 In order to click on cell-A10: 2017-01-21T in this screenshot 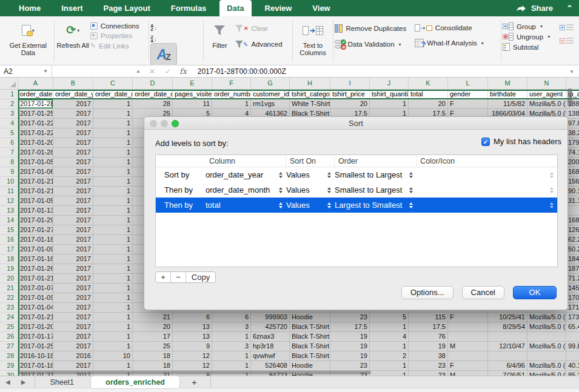, I will do `click(36, 182)`.